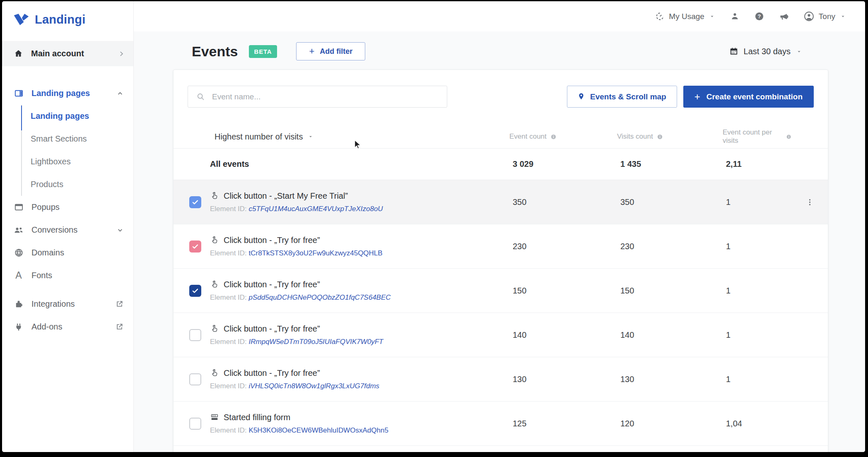 This screenshot has width=868, height=457. I want to click on landing-pages-icon, so click(19, 94).